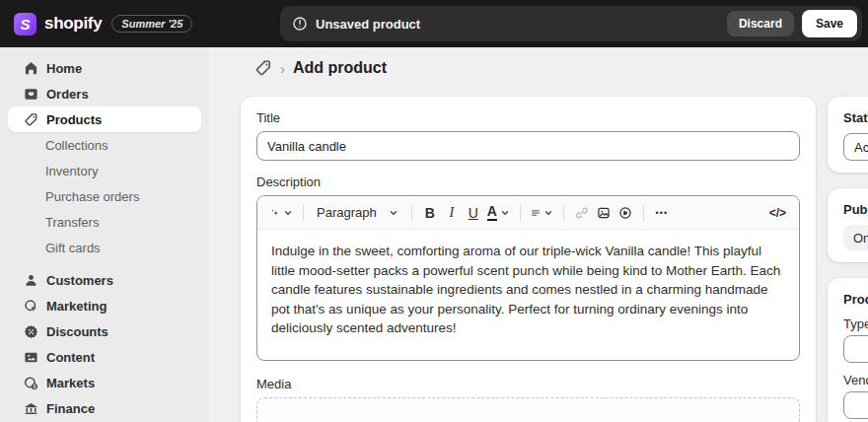  What do you see at coordinates (452, 213) in the screenshot?
I see `italic-icon: I` at bounding box center [452, 213].